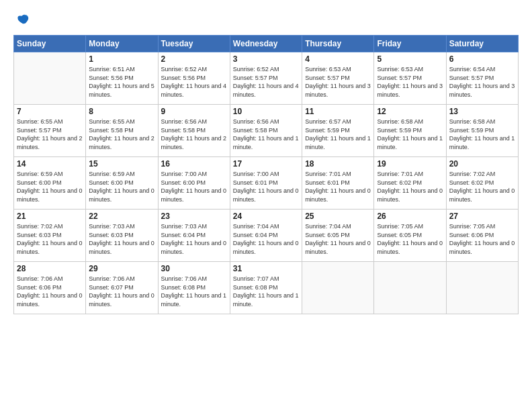  I want to click on calendar-cell: 21Sunrise: 7:02 AM Sunset: 6:03 PM Dayli…, so click(50, 236).